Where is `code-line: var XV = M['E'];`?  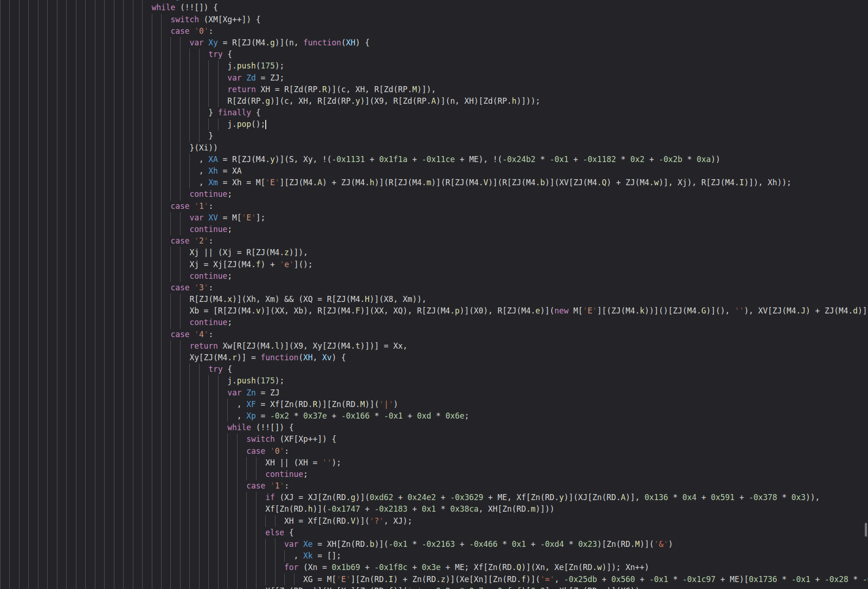
code-line: var XV = M['E']; is located at coordinates (434, 218).